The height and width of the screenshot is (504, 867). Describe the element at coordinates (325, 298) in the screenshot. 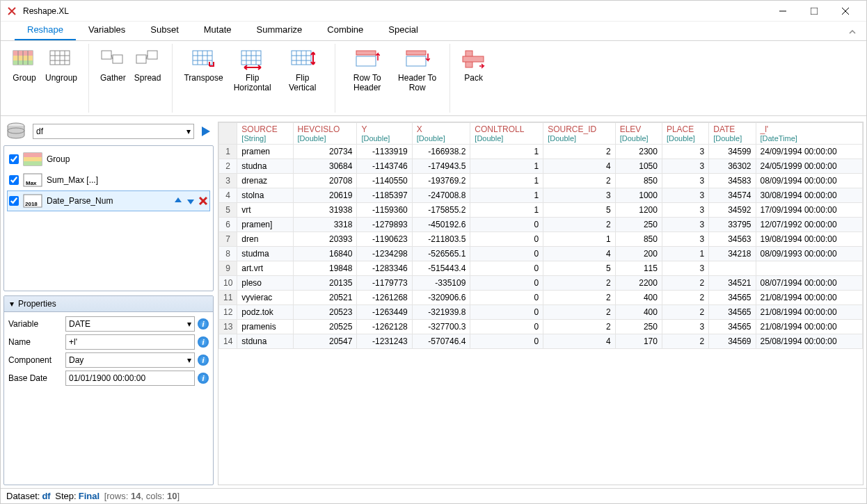

I see `cell: 20521` at that location.